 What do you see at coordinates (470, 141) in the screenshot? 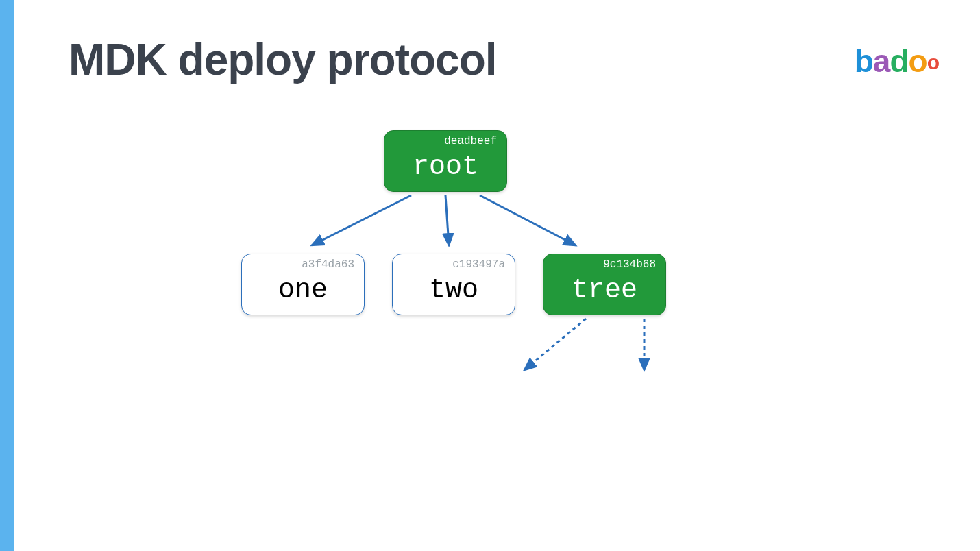
I see `node-root-hash: deadbeef` at bounding box center [470, 141].